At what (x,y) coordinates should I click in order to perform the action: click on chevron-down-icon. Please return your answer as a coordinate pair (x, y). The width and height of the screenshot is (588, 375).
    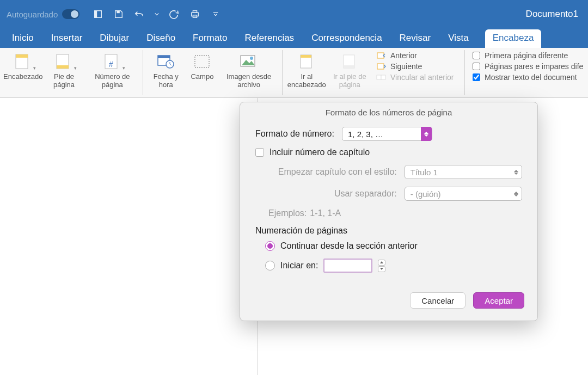
    Looking at the image, I should click on (157, 14).